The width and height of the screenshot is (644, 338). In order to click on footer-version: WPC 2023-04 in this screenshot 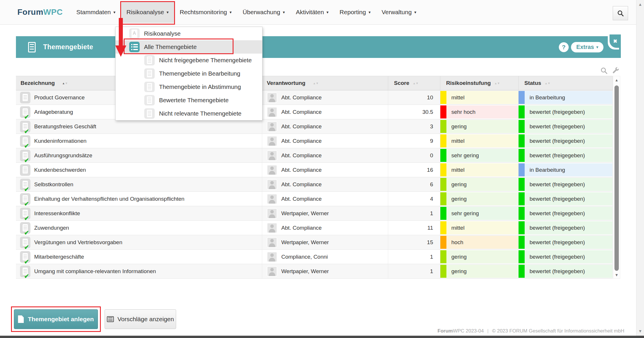, I will do `click(468, 331)`.